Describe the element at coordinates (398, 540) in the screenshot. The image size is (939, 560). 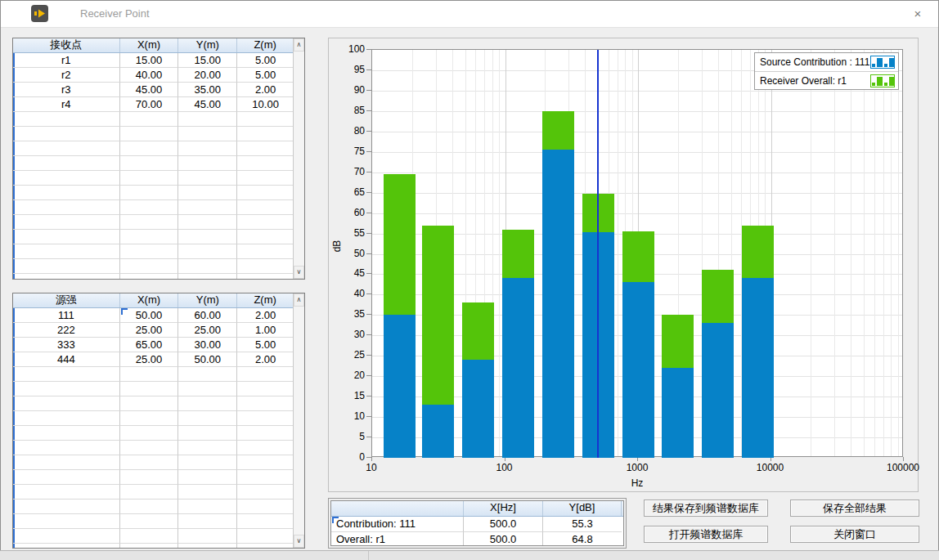
I see `cursor-table-cell: Overall: r1` at that location.